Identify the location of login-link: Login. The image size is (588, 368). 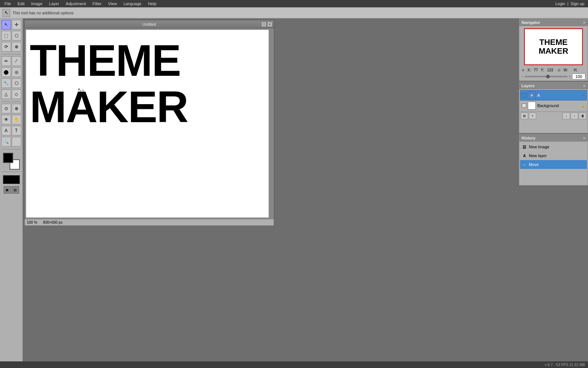
(560, 4).